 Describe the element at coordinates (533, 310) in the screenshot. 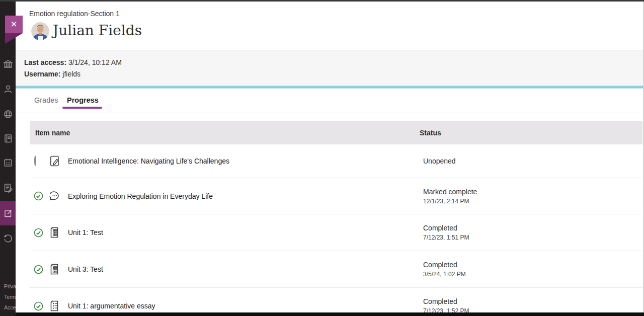

I see `item-status-date: 7/12/23, 1:52 PM` at that location.